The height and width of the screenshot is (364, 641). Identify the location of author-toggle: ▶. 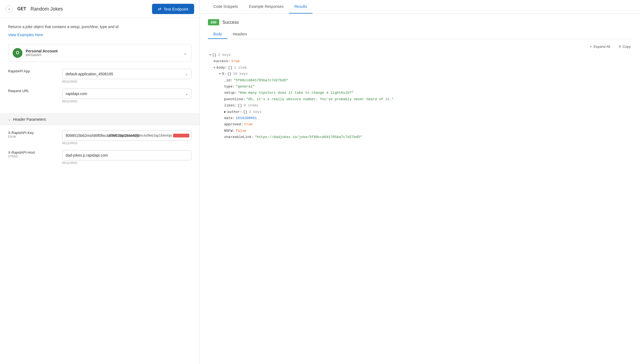
(225, 112).